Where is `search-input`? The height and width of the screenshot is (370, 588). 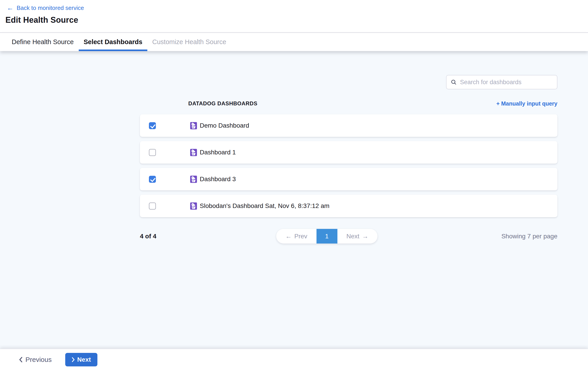 search-input is located at coordinates (506, 82).